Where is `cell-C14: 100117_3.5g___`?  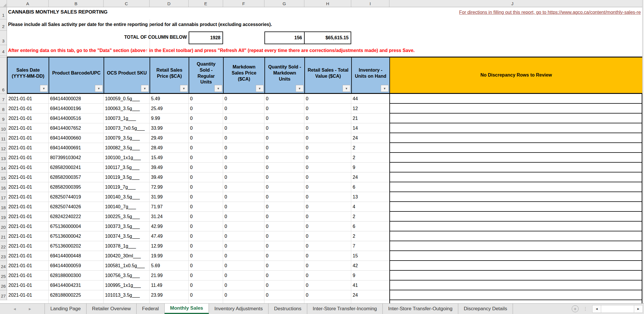
cell-C14: 100117_3.5g___ is located at coordinates (127, 168).